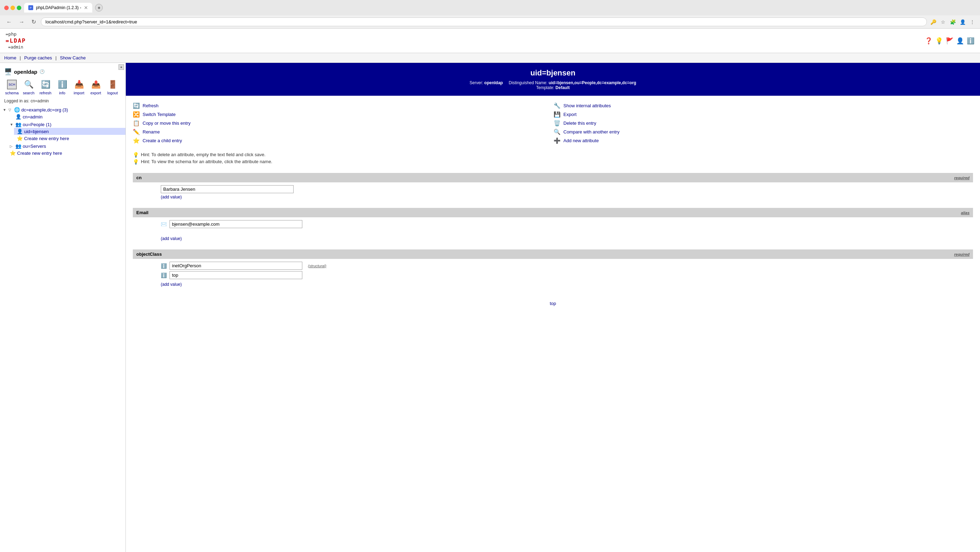 This screenshot has width=980, height=552. Describe the element at coordinates (29, 87) in the screenshot. I see `search-tool: 🔍 search` at that location.